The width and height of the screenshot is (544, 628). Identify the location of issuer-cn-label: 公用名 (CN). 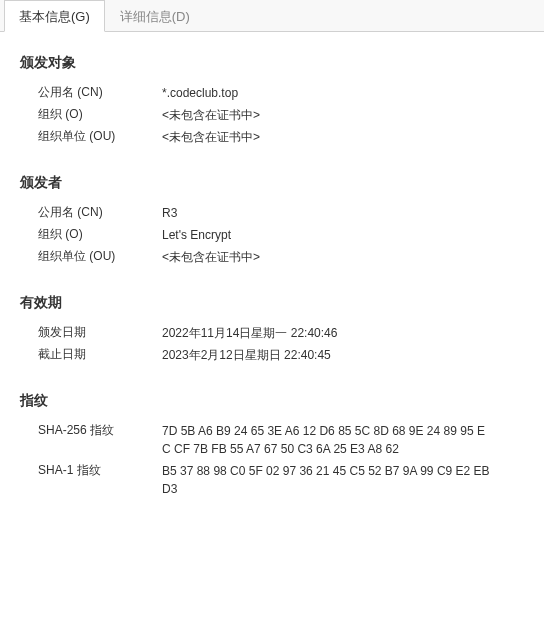
(100, 212).